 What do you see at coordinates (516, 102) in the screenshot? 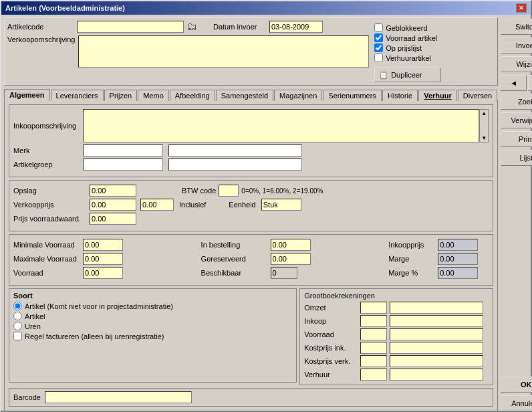
I see `zoek-button: Zoek` at bounding box center [516, 102].